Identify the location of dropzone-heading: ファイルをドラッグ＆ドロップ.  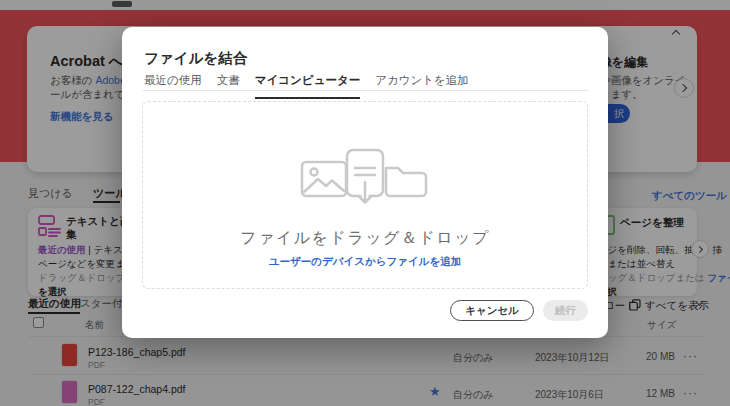
(365, 238).